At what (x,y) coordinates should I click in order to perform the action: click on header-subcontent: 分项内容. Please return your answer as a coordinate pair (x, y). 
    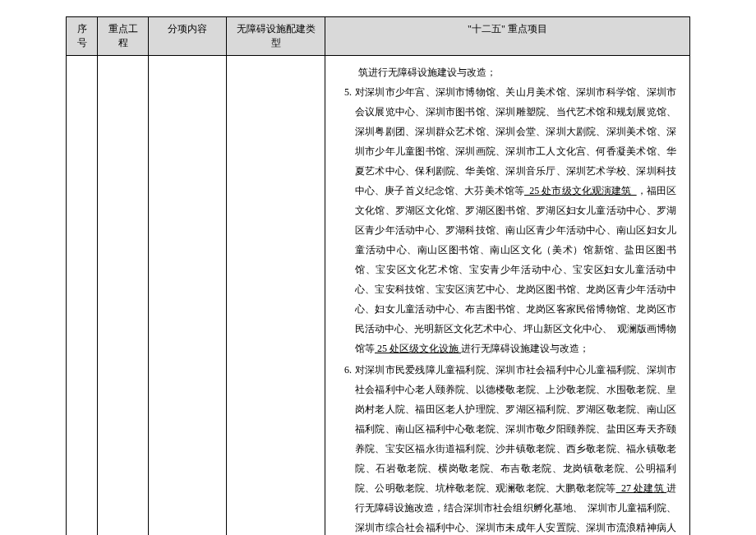
    Looking at the image, I should click on (187, 36).